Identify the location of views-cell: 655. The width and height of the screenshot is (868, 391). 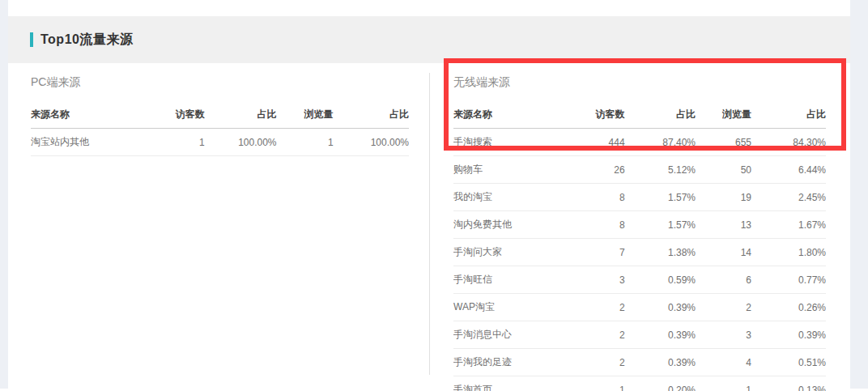
(724, 142).